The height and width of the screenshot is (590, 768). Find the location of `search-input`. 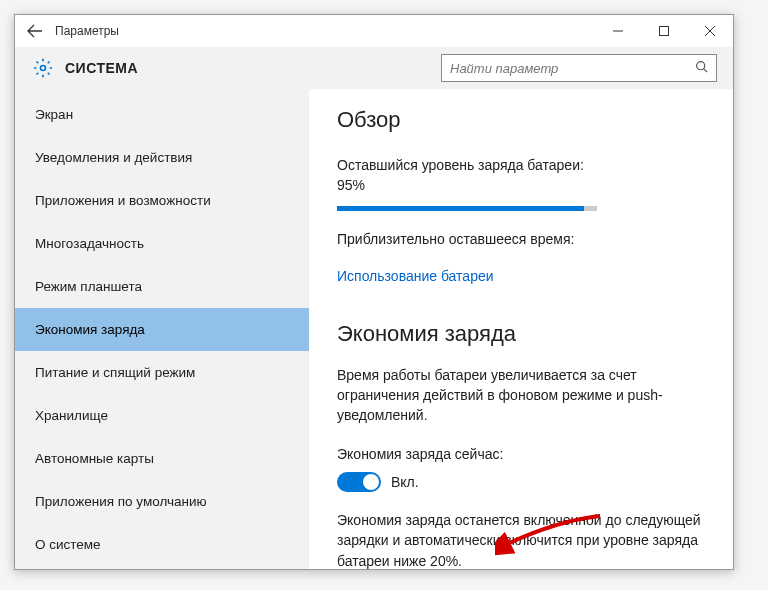

search-input is located at coordinates (572, 68).